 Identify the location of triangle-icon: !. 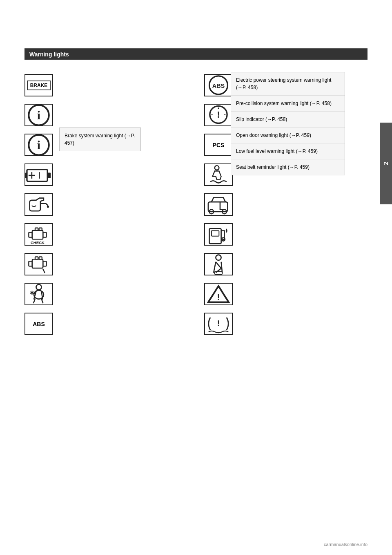
(218, 294).